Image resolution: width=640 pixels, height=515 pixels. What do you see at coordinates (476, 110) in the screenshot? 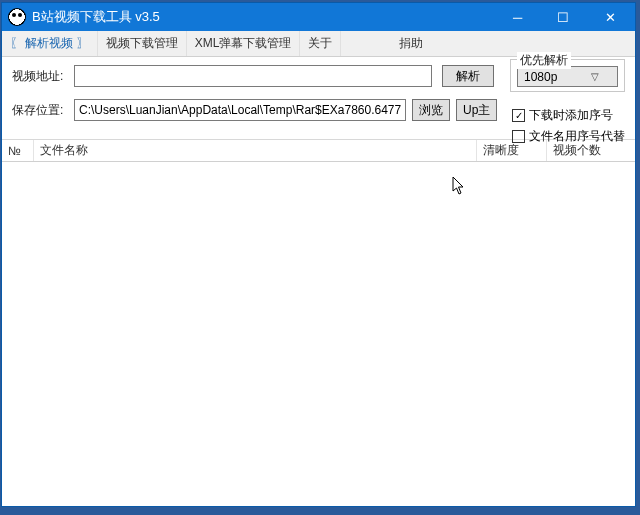
I see `uploader-button: Up主` at bounding box center [476, 110].